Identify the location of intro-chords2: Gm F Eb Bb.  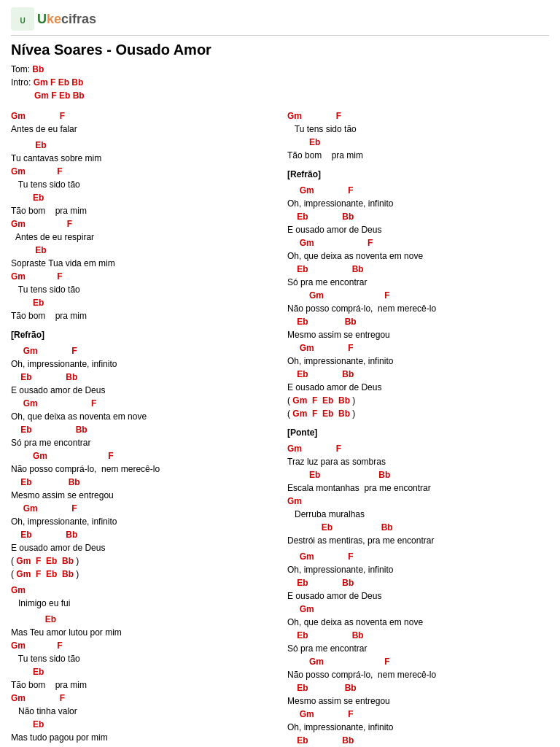
(60, 96).